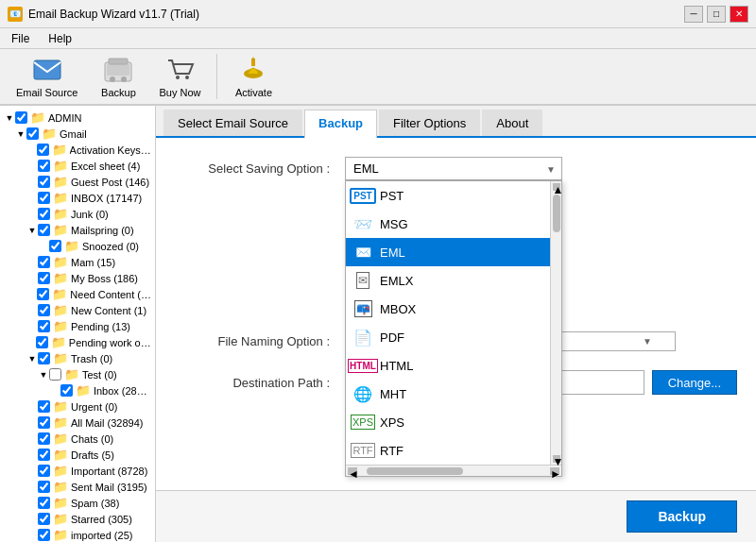 Image resolution: width=756 pixels, height=542 pixels. I want to click on option-icon-msg: 📨, so click(363, 224).